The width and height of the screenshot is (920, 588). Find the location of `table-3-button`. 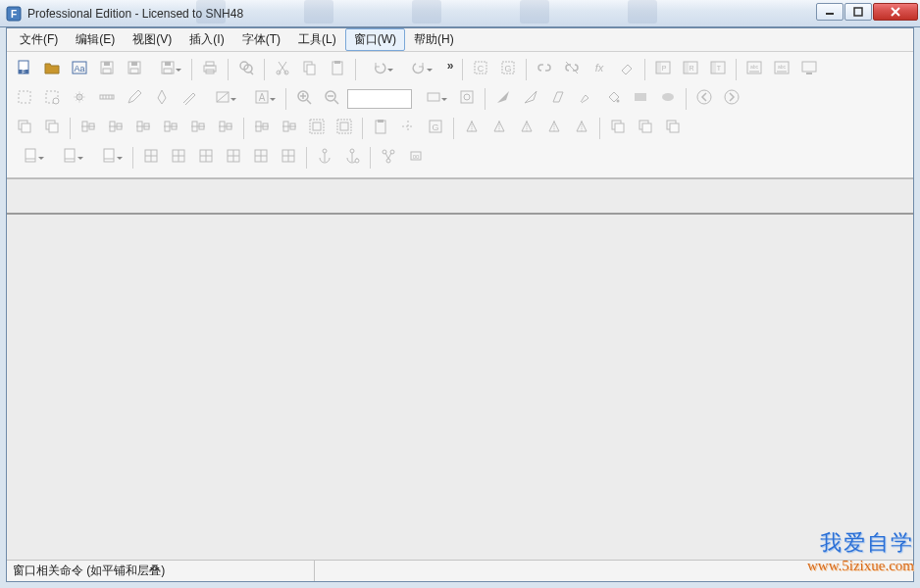

table-3-button is located at coordinates (206, 158).